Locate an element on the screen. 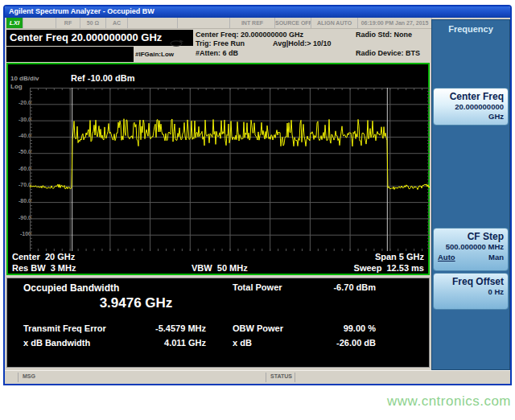 The height and width of the screenshot is (420, 515). span-annotation: Span 5 GHz is located at coordinates (399, 257).